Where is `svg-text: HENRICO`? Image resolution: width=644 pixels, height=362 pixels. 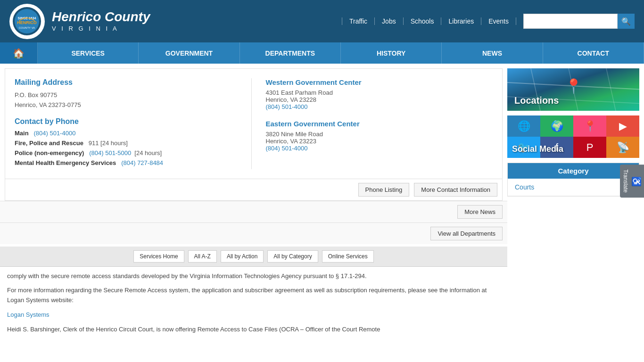
svg-text: HENRICO is located at coordinates (27, 23).